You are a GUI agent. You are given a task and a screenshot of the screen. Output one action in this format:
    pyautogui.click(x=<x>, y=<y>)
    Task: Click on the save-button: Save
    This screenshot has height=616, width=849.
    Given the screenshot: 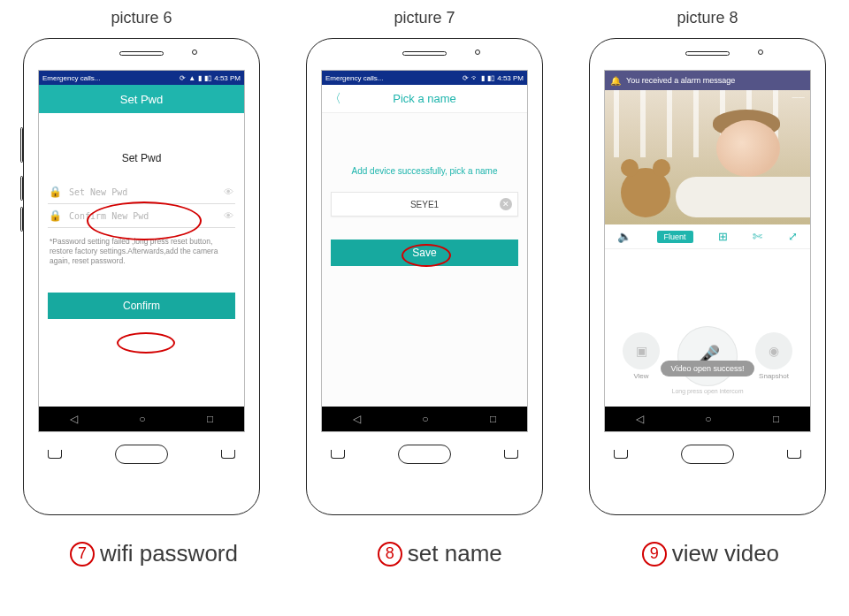 What is the action you would take?
    pyautogui.click(x=424, y=253)
    